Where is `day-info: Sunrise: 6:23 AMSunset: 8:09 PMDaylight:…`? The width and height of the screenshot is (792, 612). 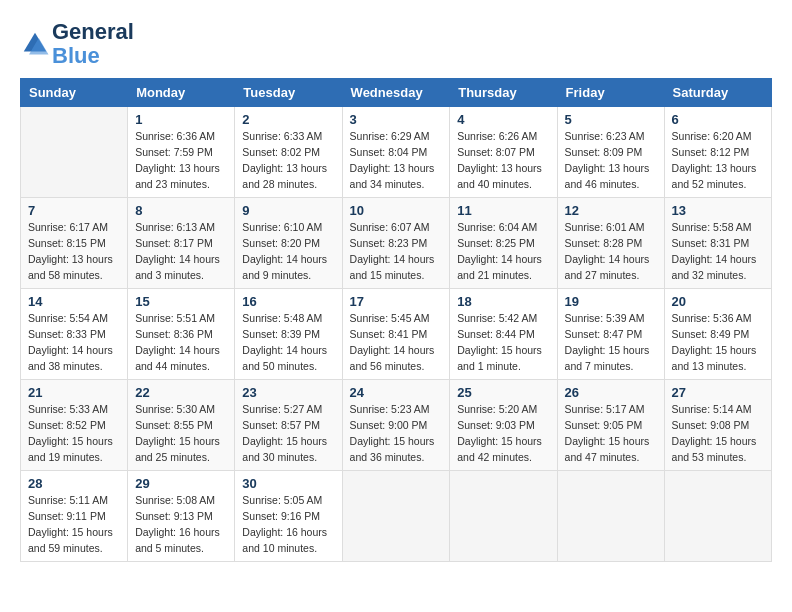 day-info: Sunrise: 6:23 AMSunset: 8:09 PMDaylight:… is located at coordinates (611, 160).